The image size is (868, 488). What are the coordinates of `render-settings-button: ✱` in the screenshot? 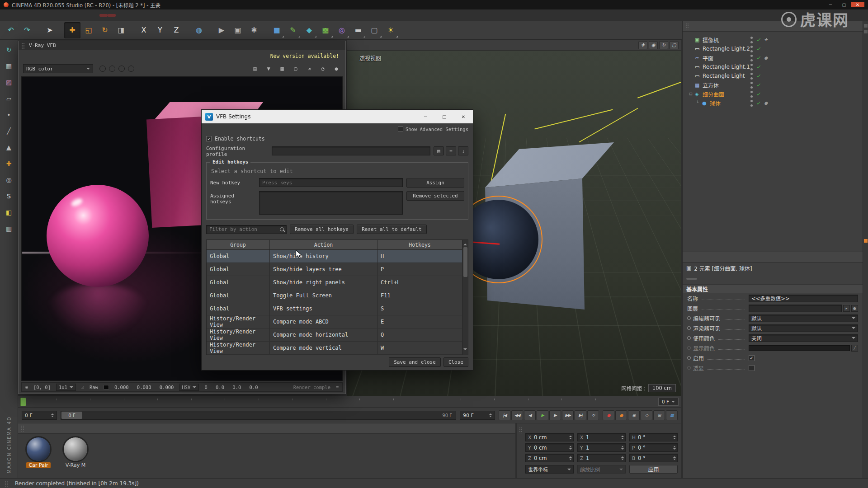 It's located at (254, 30).